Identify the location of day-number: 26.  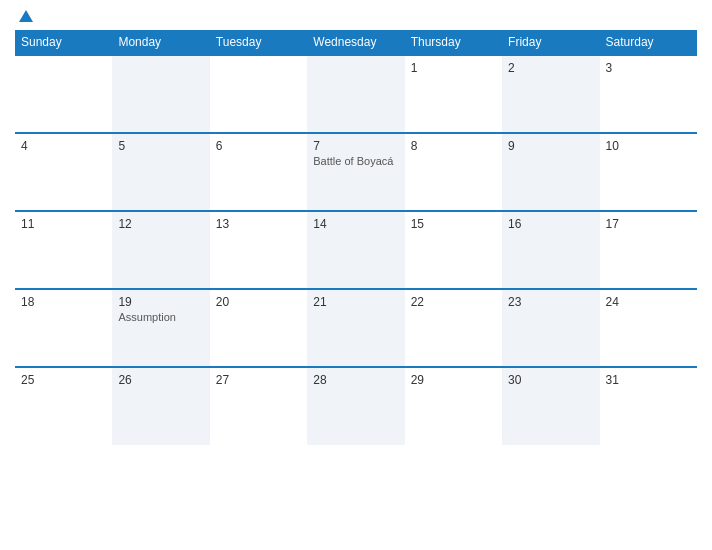
(160, 380).